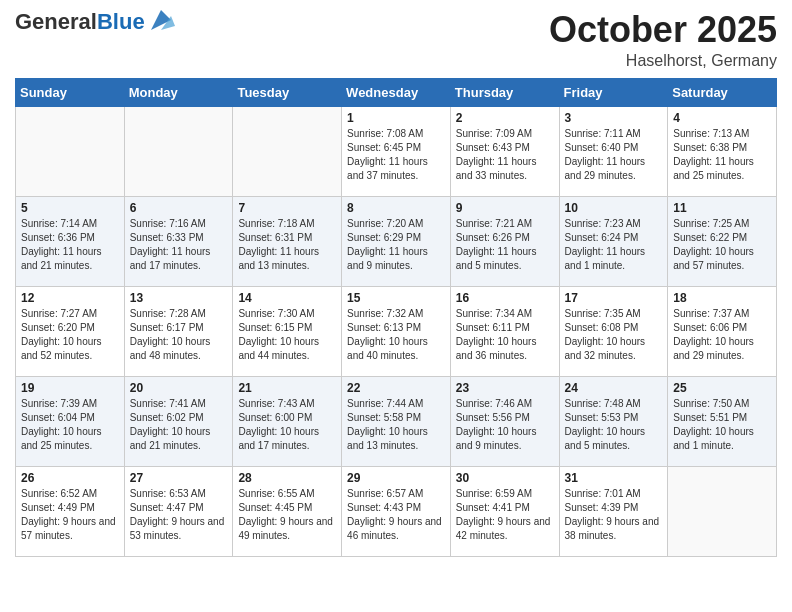  What do you see at coordinates (179, 245) in the screenshot?
I see `day-info: Sunrise: 7:16 AMSunset: 6:33 PMDaylight:…` at bounding box center [179, 245].